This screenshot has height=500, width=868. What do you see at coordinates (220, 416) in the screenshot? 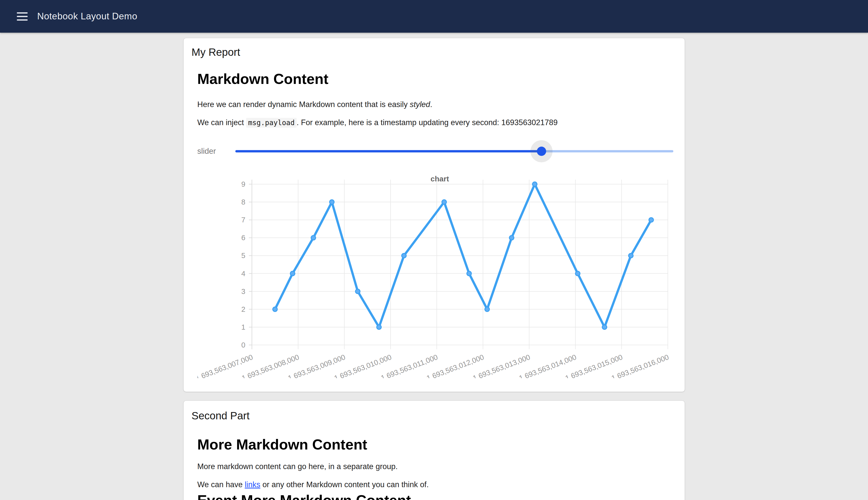
I see `second-card-title: Second Part` at bounding box center [220, 416].